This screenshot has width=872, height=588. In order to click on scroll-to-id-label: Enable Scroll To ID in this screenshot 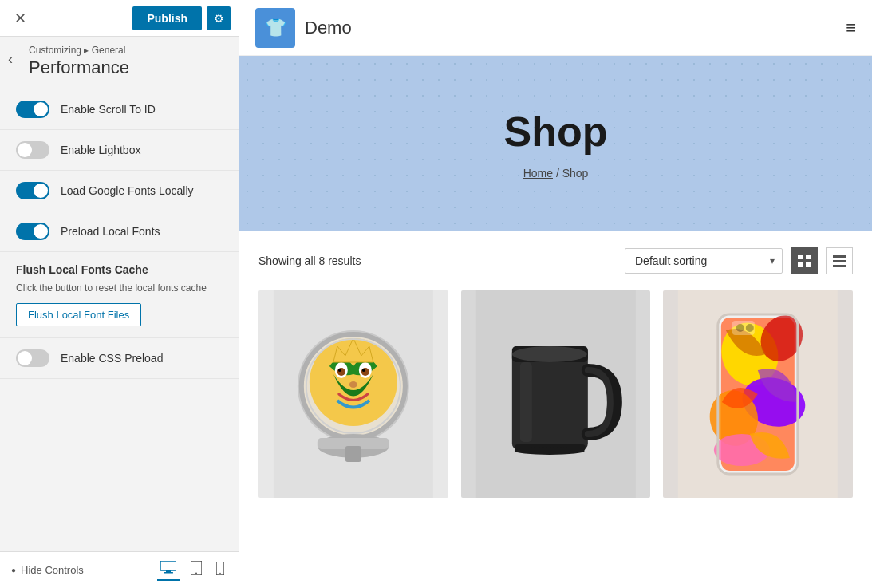, I will do `click(109, 109)`.